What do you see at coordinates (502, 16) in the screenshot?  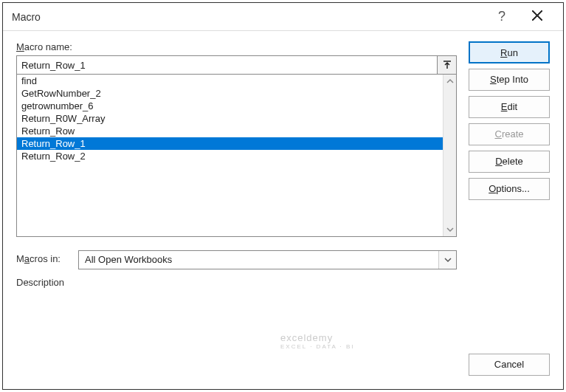 I see `help-button: ?` at bounding box center [502, 16].